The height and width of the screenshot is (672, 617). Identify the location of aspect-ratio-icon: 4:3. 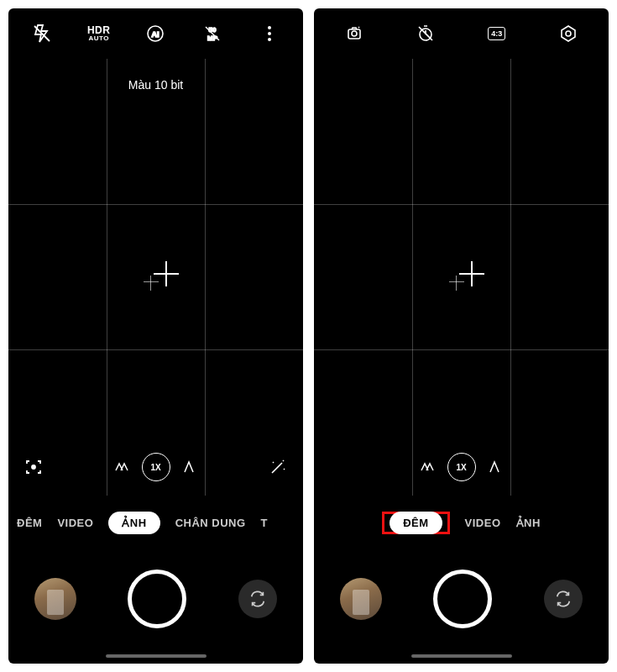
(497, 34).